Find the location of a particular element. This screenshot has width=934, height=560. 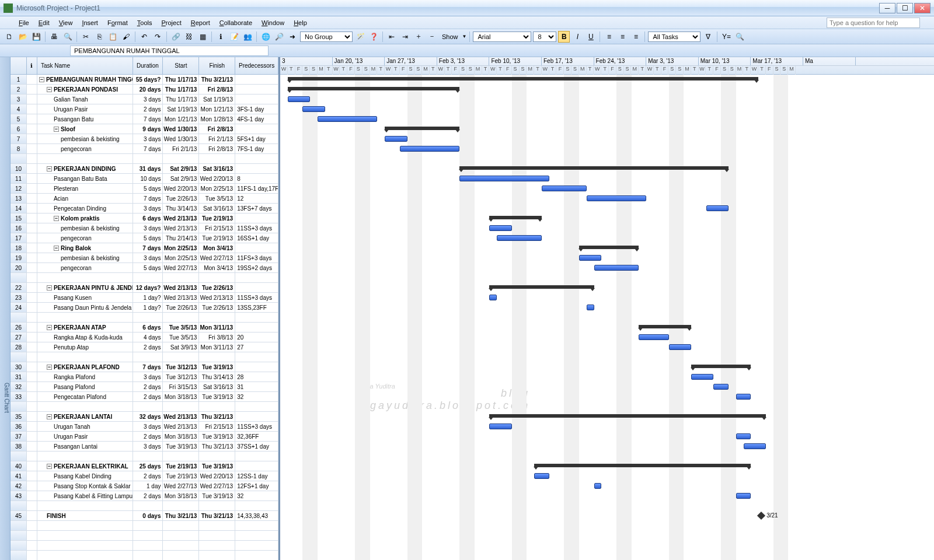

cell-entry: PEMBANGUNAN RUMAH TINGGAL is located at coordinates (169, 51).